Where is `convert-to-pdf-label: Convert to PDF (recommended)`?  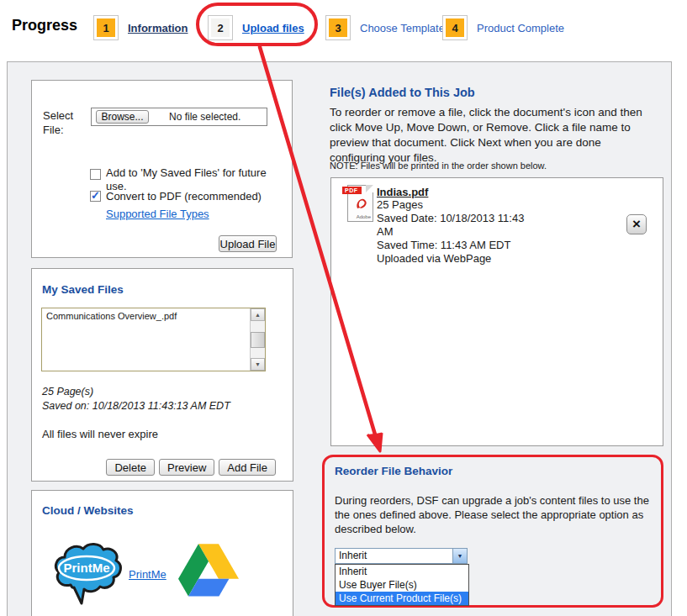
convert-to-pdf-label: Convert to PDF (recommended) is located at coordinates (198, 197).